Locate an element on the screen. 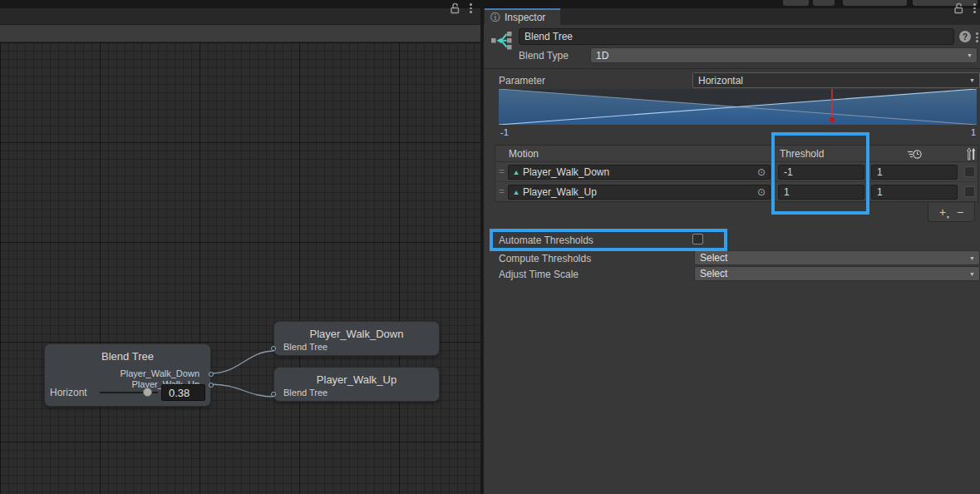  node-output-label: Player_Walk_Down is located at coordinates (128, 374).